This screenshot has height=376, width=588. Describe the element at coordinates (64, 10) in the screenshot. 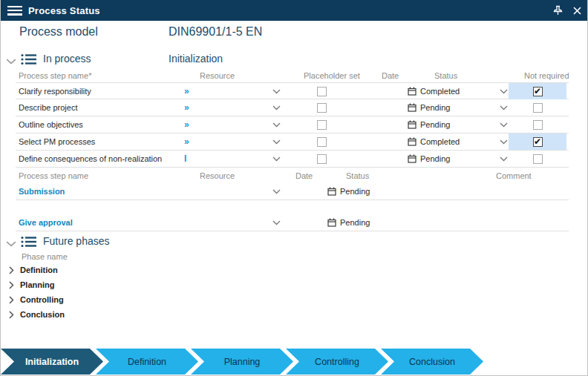

I see `window-title: Process Status` at that location.